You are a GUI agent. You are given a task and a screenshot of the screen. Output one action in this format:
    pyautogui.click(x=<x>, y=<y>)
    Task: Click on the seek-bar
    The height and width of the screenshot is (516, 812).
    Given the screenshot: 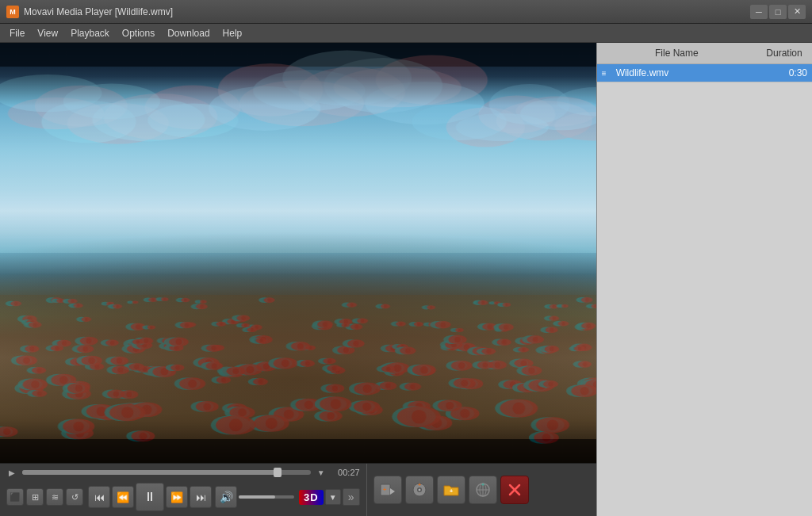 What is the action you would take?
    pyautogui.click(x=167, y=472)
    